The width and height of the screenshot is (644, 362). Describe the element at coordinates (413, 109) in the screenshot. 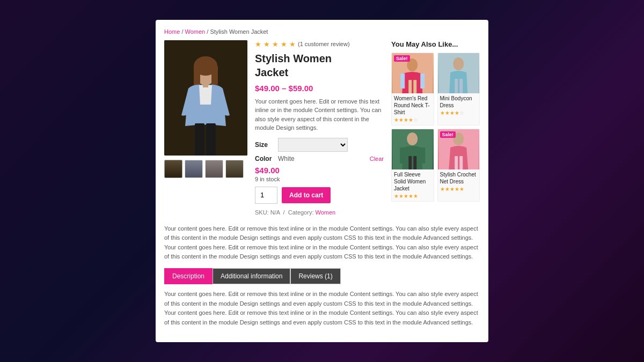

I see `related-info-1: Women's Red Round Neck T-Shirt ★★★★☆` at that location.